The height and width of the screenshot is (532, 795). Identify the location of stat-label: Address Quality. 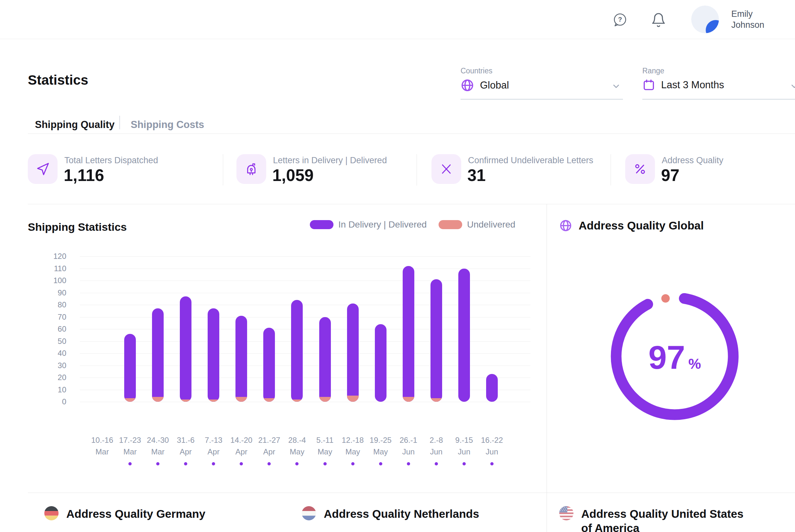
(692, 160).